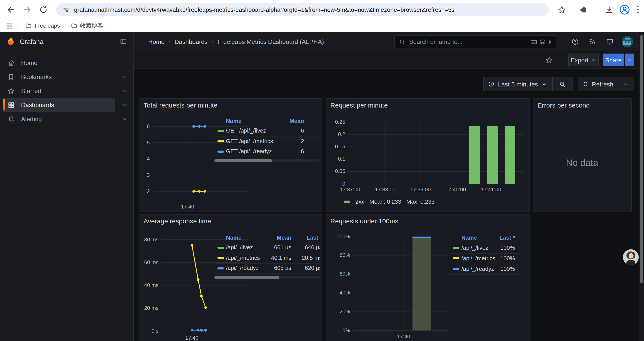 The image size is (644, 341). Describe the element at coordinates (484, 248) in the screenshot. I see `legend-row: /api/_/livez100%` at that location.